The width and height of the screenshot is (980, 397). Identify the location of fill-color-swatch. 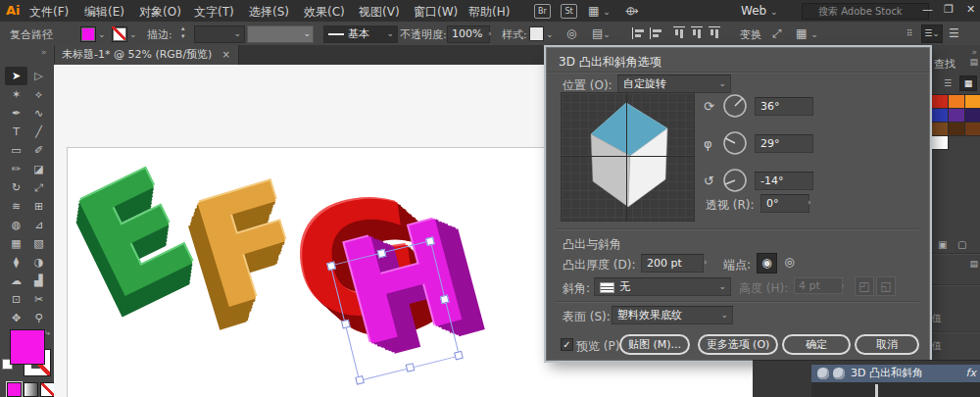
(88, 34).